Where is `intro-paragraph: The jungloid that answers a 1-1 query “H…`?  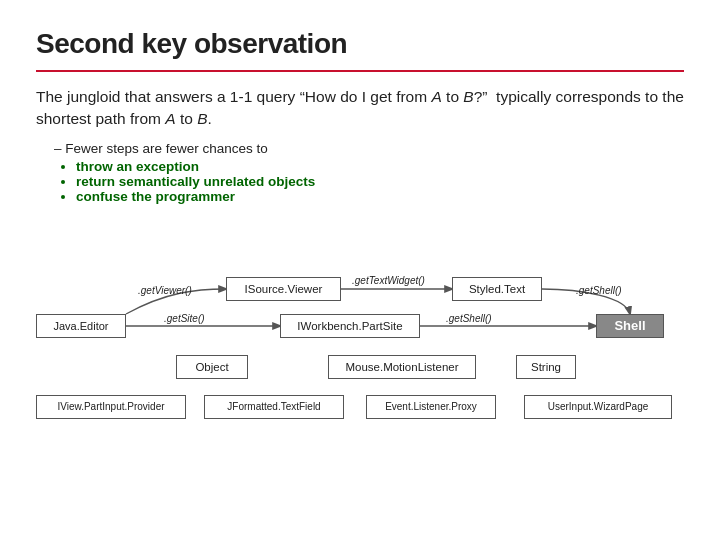
intro-paragraph: The jungloid that answers a 1-1 query “H… is located at coordinates (360, 108).